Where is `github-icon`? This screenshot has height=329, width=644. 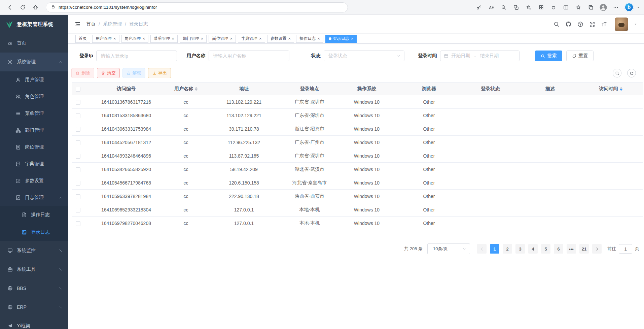 github-icon is located at coordinates (569, 24).